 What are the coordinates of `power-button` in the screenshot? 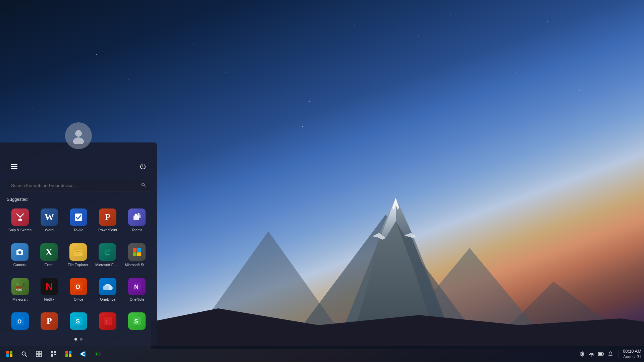 It's located at (143, 168).